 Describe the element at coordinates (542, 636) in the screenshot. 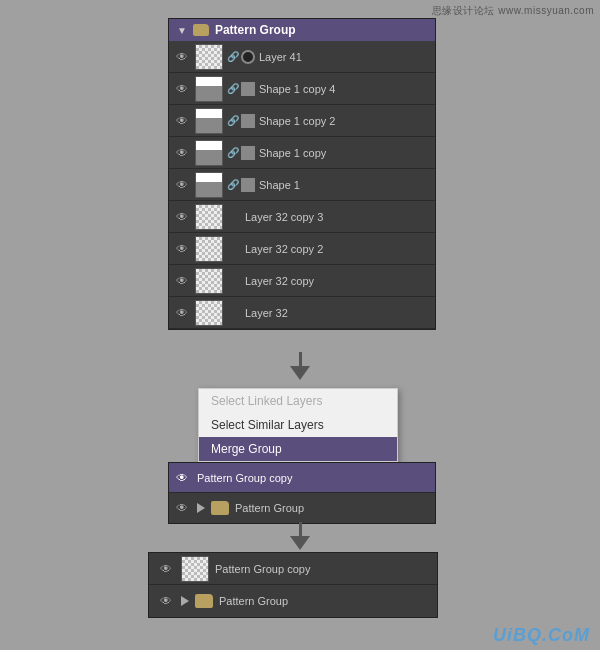

I see `uibq-watermark: UiBQ.CoM` at that location.